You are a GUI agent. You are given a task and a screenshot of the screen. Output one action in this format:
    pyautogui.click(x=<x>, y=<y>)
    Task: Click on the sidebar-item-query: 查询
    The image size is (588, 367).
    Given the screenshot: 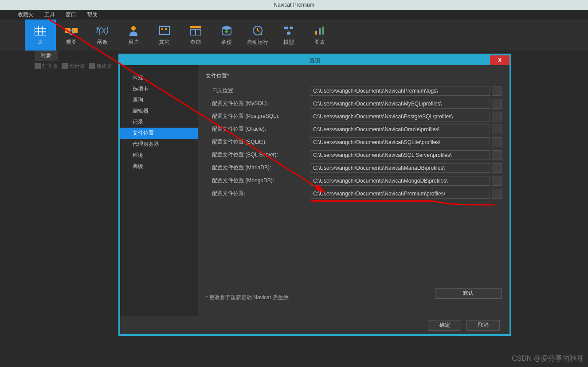 What is the action you would take?
    pyautogui.click(x=159, y=100)
    